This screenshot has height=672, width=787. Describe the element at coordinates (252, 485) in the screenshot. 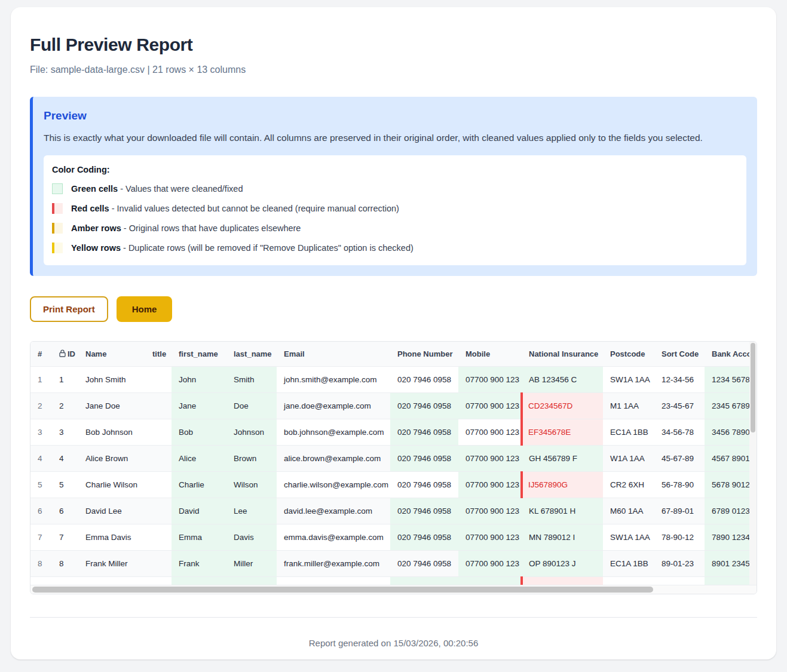

I see `cell-last: Wilson` at that location.